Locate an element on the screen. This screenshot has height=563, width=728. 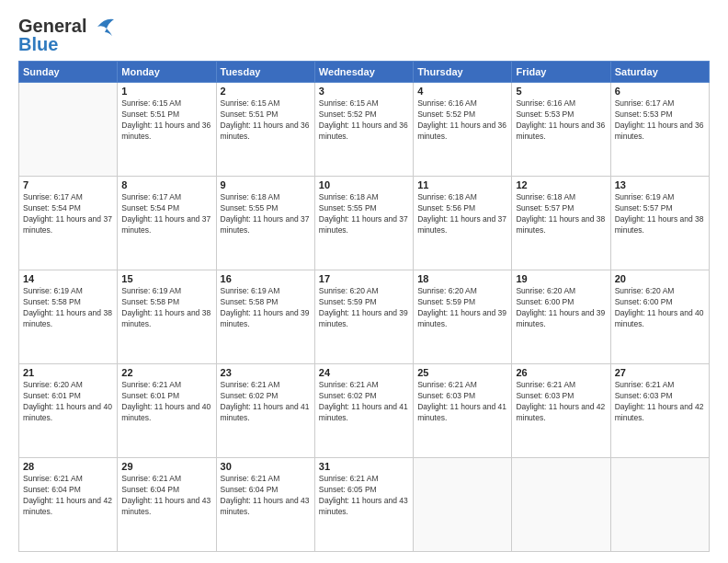
day-number: 26 is located at coordinates (561, 373).